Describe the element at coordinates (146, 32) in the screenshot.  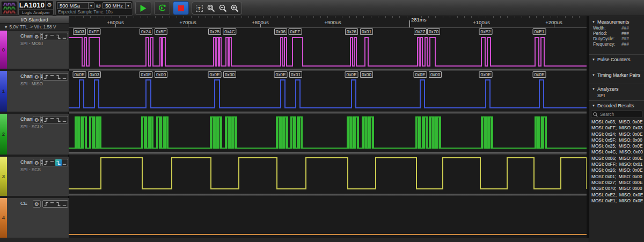
I see `hex-value-label: 0x24` at that location.